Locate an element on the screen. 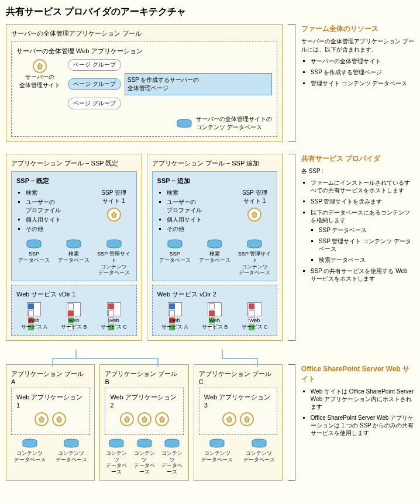  admin-site-label: サーバーの 全体管理サイト is located at coordinates (40, 81).